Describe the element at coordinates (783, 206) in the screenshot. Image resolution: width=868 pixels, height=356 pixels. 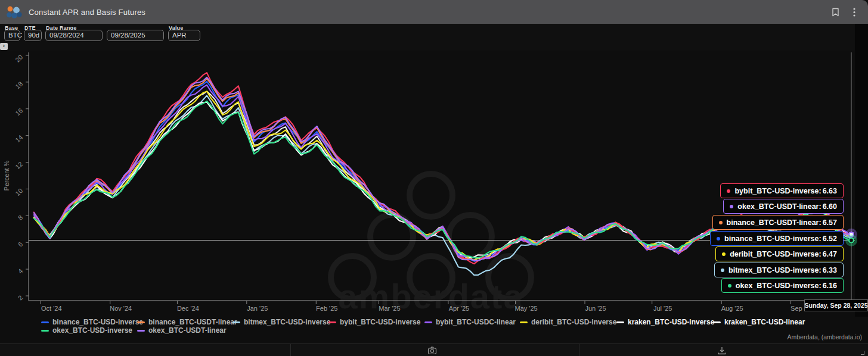
I see `tooltip-item-okex_BTC-USDT-linear: okex_BTC-USDT-linear:6.60` at that location.